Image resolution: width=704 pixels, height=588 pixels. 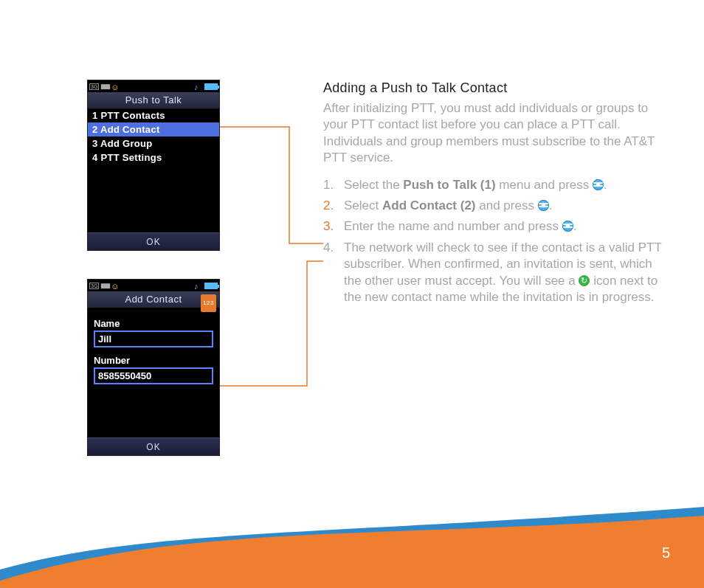 What do you see at coordinates (429, 205) in the screenshot?
I see `step-bold: Add Contact (2)` at bounding box center [429, 205].